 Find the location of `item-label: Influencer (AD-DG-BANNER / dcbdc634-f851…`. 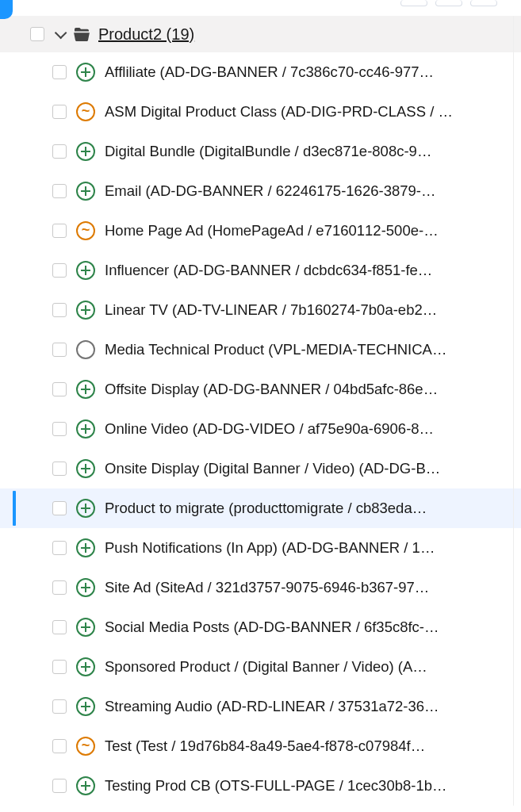

item-label: Influencer (AD-DG-BANNER / dcbdc634-f851… is located at coordinates (312, 270).